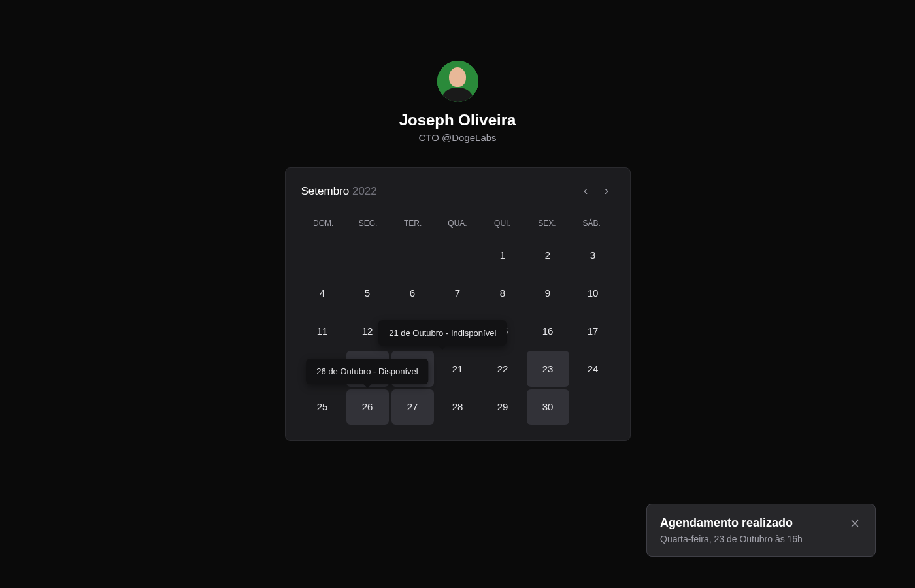 Image resolution: width=915 pixels, height=588 pixels. Describe the element at coordinates (502, 223) in the screenshot. I see `weekday-label: QUI.` at that location.